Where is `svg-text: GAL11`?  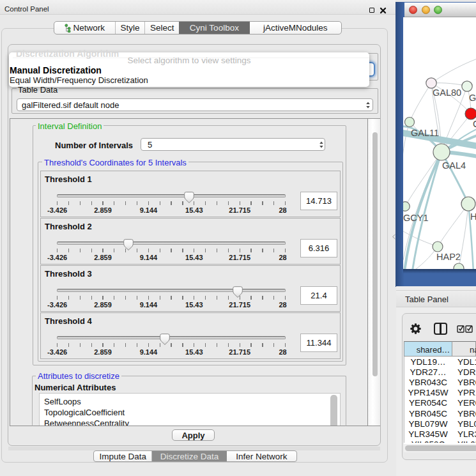
svg-text: GAL11 is located at coordinates (425, 133).